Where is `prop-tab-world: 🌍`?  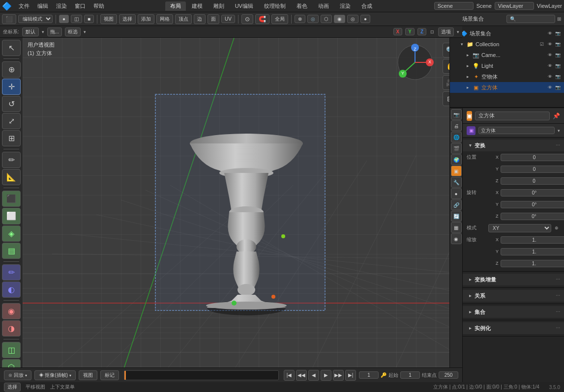
prop-tab-world: 🌍 is located at coordinates (456, 160).